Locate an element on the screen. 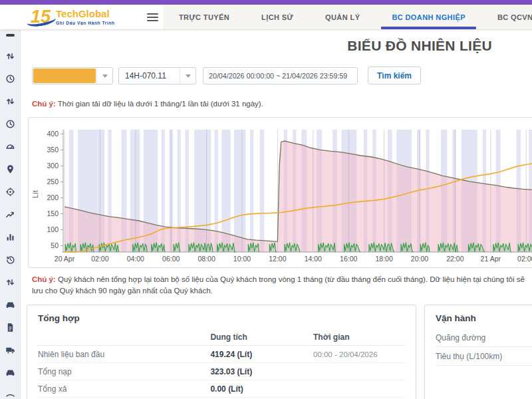  calendar-icon is located at coordinates (351, 76).